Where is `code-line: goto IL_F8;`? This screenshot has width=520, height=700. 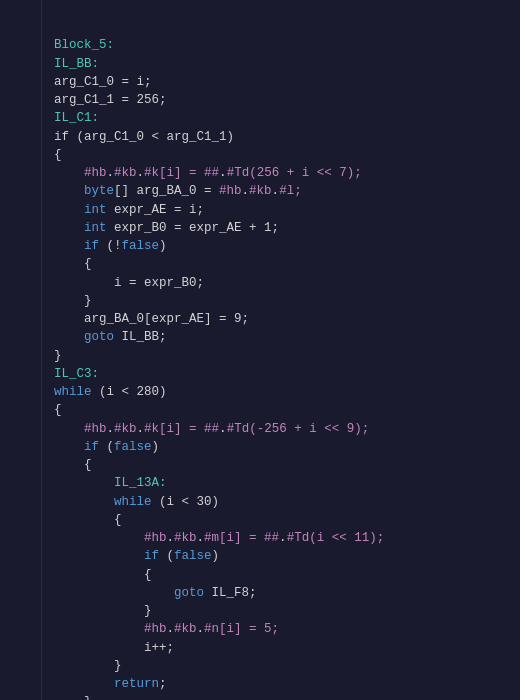
code-line: goto IL_F8; is located at coordinates (287, 593).